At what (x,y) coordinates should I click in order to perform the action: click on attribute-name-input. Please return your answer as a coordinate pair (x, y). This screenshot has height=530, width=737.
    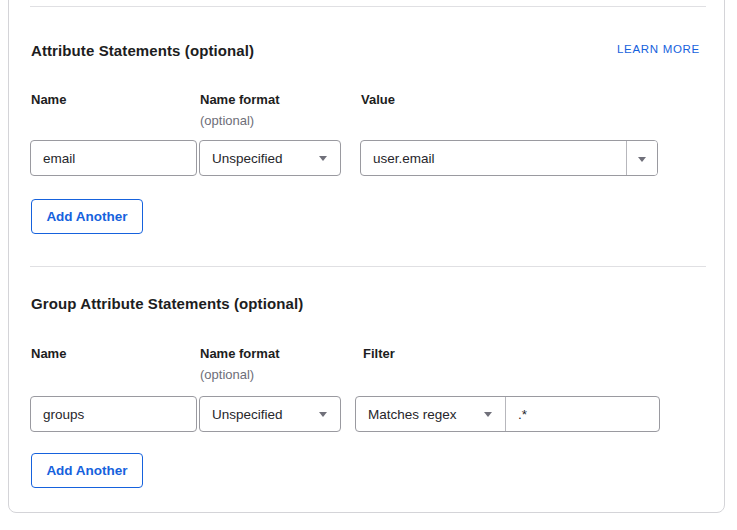
    Looking at the image, I should click on (114, 158).